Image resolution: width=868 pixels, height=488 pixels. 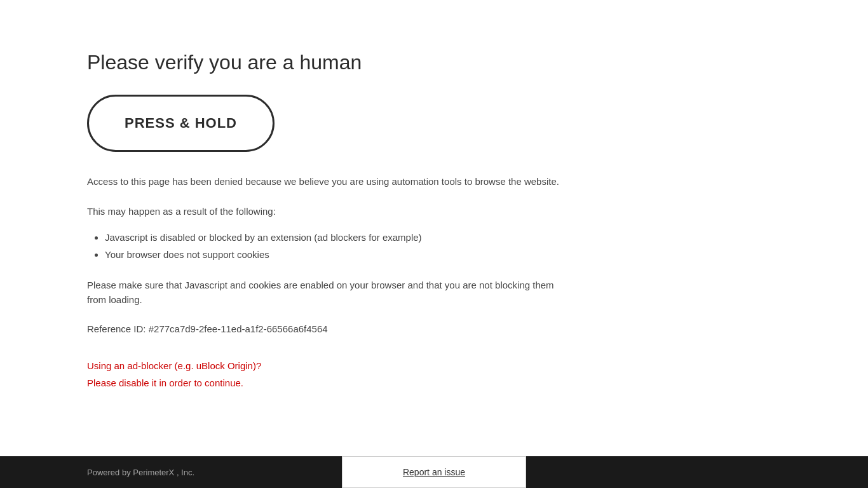 I want to click on list-item: Your browser does not support cookies, so click(x=338, y=254).